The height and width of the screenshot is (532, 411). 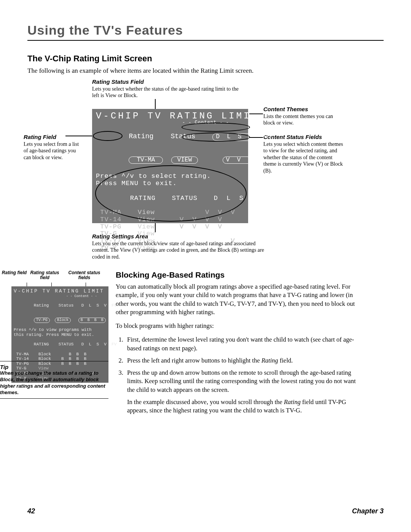 What do you see at coordinates (150, 137) in the screenshot?
I see `hdr-rating: Rating` at bounding box center [150, 137].